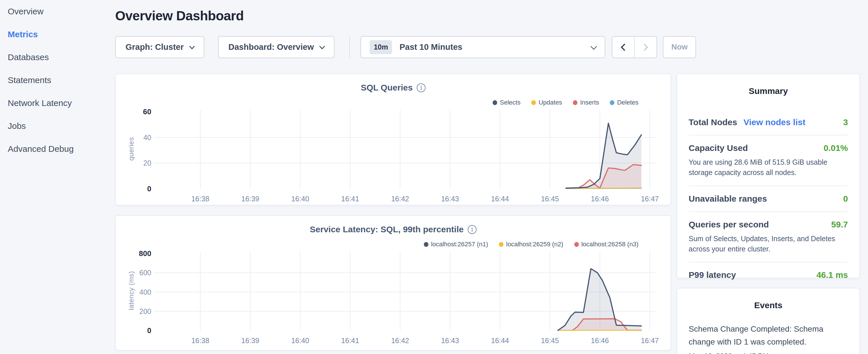  What do you see at coordinates (133, 311) in the screenshot?
I see `y-tick-label: 200` at bounding box center [133, 311].